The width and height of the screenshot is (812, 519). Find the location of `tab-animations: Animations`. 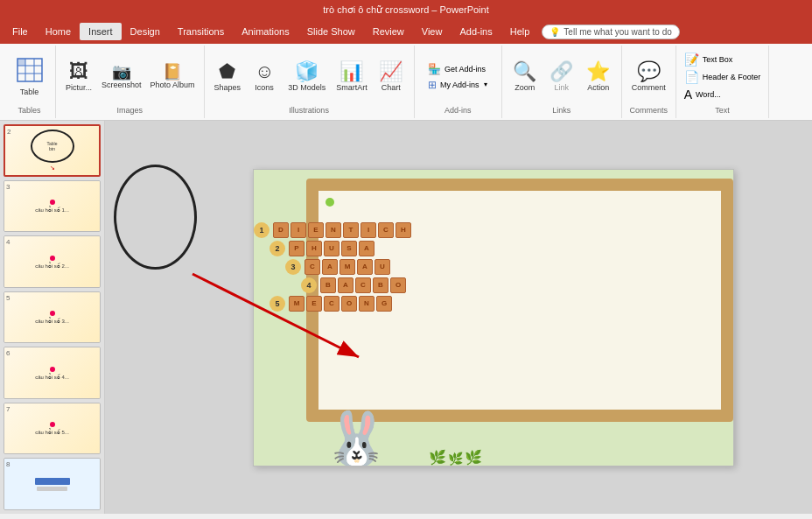

tab-animations: Animations is located at coordinates (265, 32).